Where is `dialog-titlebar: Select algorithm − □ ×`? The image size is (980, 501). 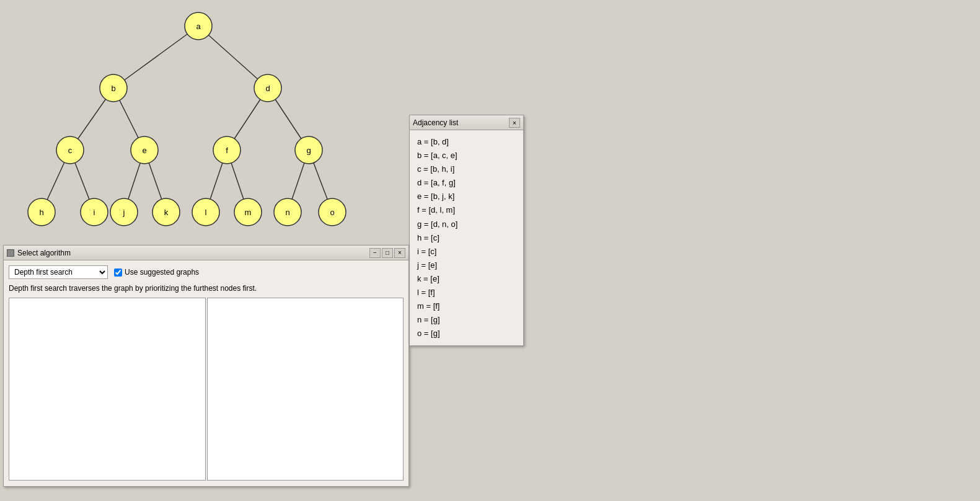 dialog-titlebar: Select algorithm − □ × is located at coordinates (206, 253).